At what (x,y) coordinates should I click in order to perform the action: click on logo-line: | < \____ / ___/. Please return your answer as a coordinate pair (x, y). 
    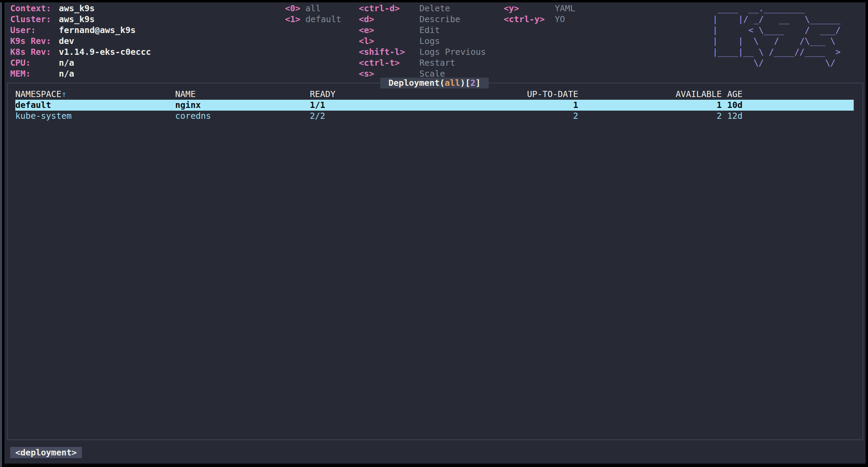
    Looking at the image, I should click on (777, 30).